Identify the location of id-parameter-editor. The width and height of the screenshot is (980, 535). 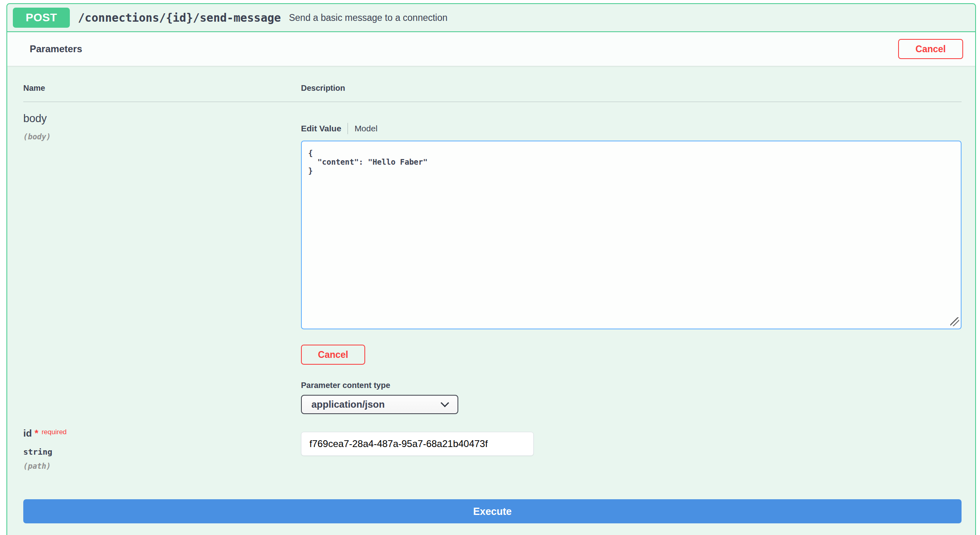
(631, 449).